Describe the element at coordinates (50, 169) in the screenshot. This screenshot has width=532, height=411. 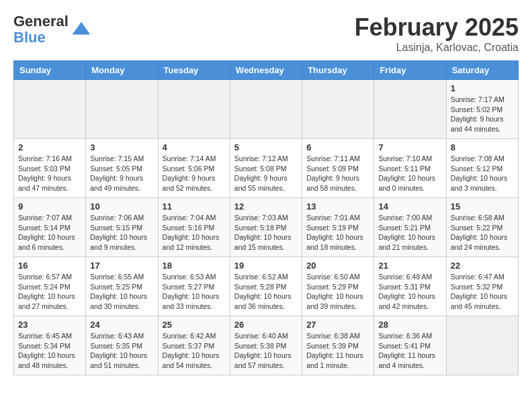
I see `calendar-cell: 2Sunrise: 7:16 AM Sunset: 5:03 PM Daylig…` at that location.